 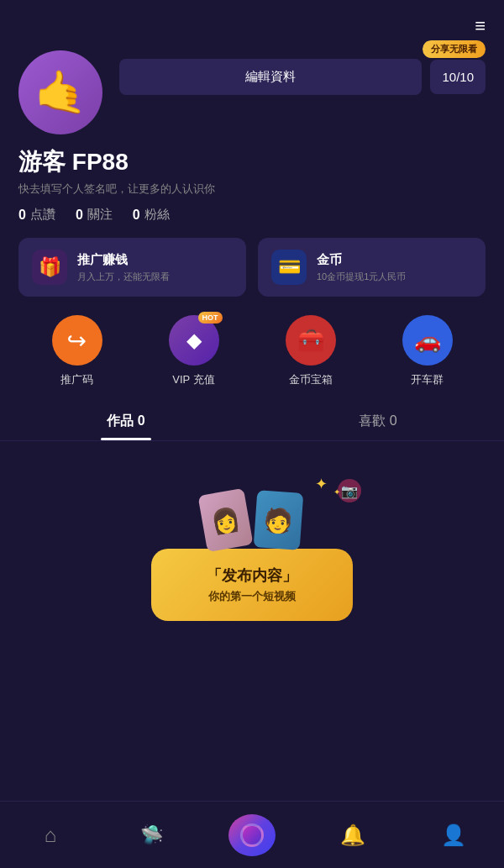 I want to click on vip-icon: ◆ HOT, so click(x=194, y=340).